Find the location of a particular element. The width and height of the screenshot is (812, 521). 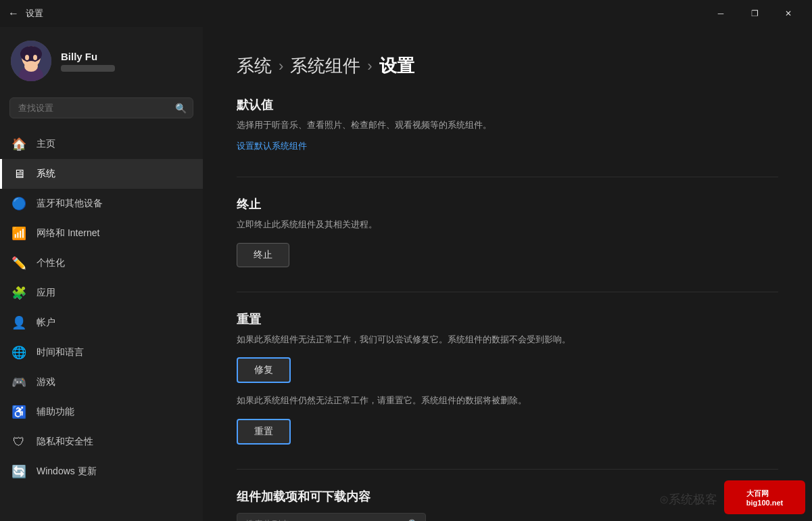

defaults-desc: 选择用于听音乐、查看照片、检查邮件、观看视频等的系统组件。 is located at coordinates (507, 126).